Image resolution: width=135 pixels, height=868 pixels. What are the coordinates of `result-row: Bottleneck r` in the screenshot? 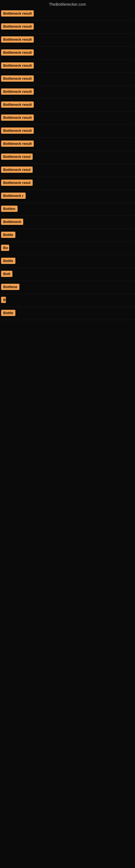 It's located at (68, 196).